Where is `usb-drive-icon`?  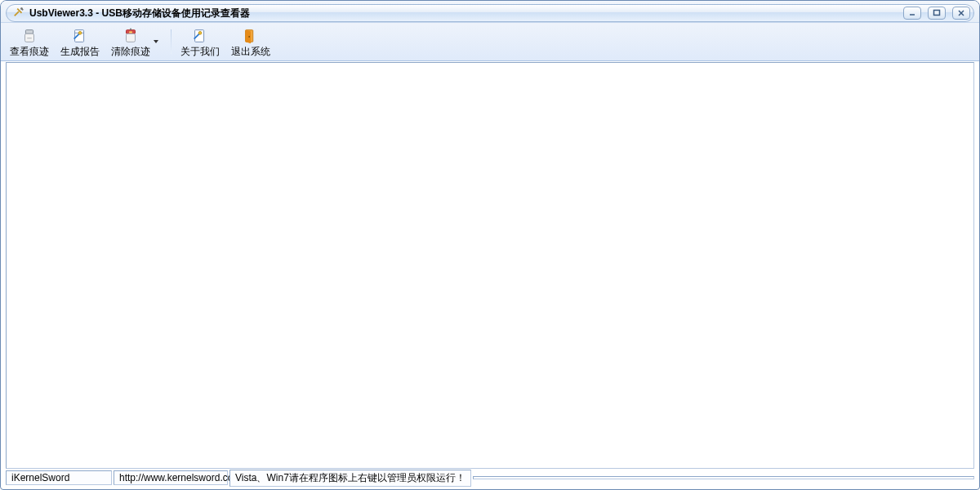 usb-drive-icon is located at coordinates (29, 36).